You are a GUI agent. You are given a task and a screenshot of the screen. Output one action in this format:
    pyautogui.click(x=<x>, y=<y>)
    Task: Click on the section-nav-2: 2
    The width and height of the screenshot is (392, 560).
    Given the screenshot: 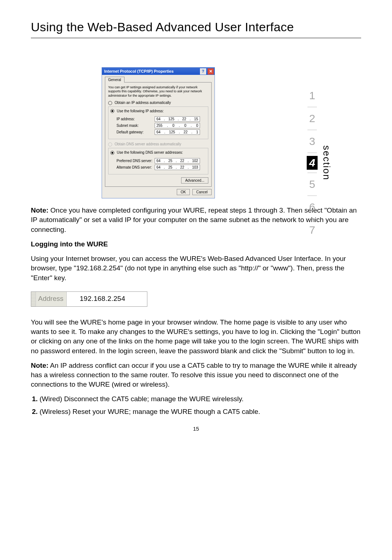 What is the action you would take?
    pyautogui.click(x=312, y=118)
    